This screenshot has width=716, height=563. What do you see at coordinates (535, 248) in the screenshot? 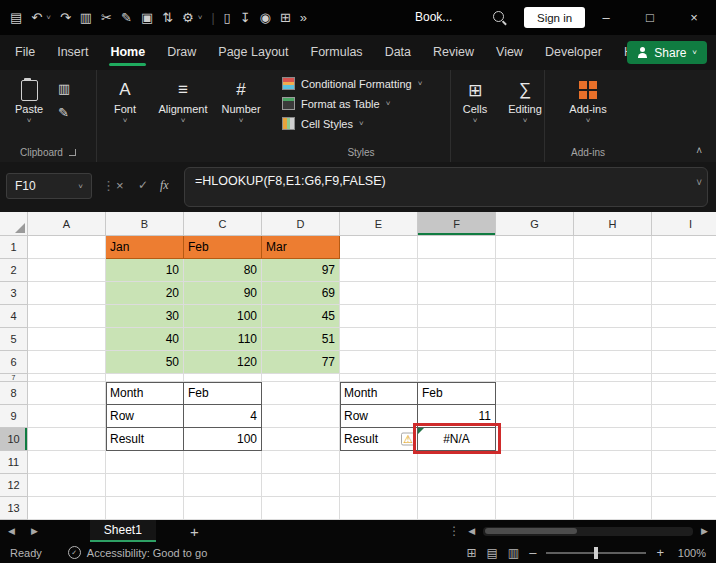
I see `cell-G1` at bounding box center [535, 248].